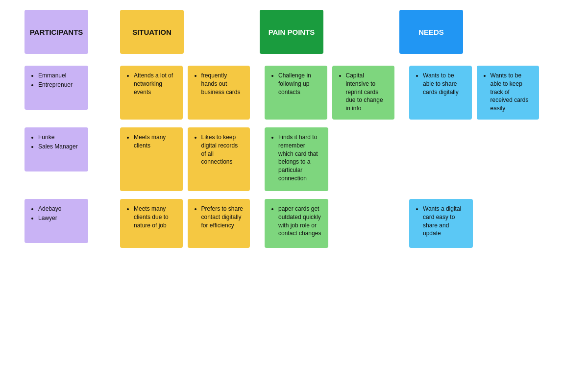 This screenshot has height=367, width=588. Describe the element at coordinates (299, 84) in the screenshot. I see `painpoint-item-1a: Challenge in following up contacts` at that location.